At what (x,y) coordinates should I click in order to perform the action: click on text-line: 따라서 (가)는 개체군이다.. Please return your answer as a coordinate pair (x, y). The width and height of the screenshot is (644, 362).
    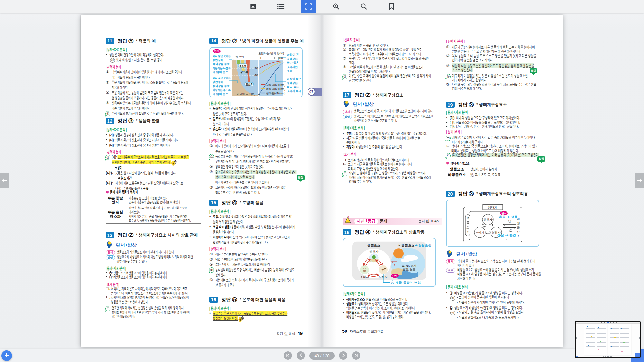
    Looking at the image, I should click on (490, 142).